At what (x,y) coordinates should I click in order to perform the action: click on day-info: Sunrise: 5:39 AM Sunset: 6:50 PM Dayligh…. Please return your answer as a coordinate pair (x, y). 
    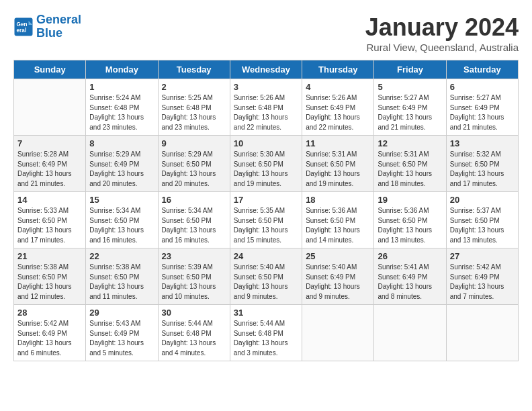
    Looking at the image, I should click on (194, 282).